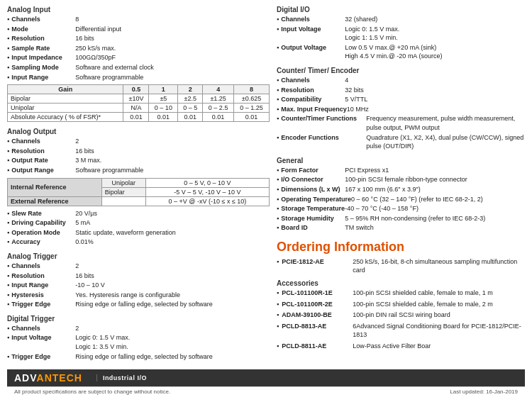  I want to click on item-label: Input Impedance, so click(43, 58).